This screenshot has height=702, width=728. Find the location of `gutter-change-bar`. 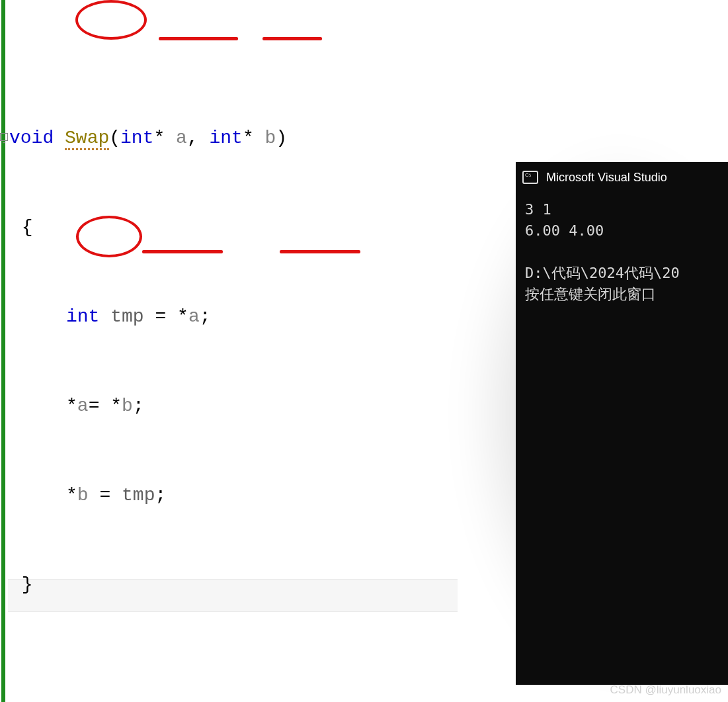

gutter-change-bar is located at coordinates (3, 351).